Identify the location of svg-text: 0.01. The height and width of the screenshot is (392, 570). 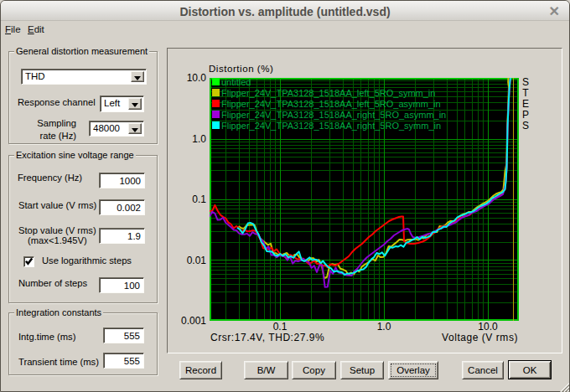
(197, 260).